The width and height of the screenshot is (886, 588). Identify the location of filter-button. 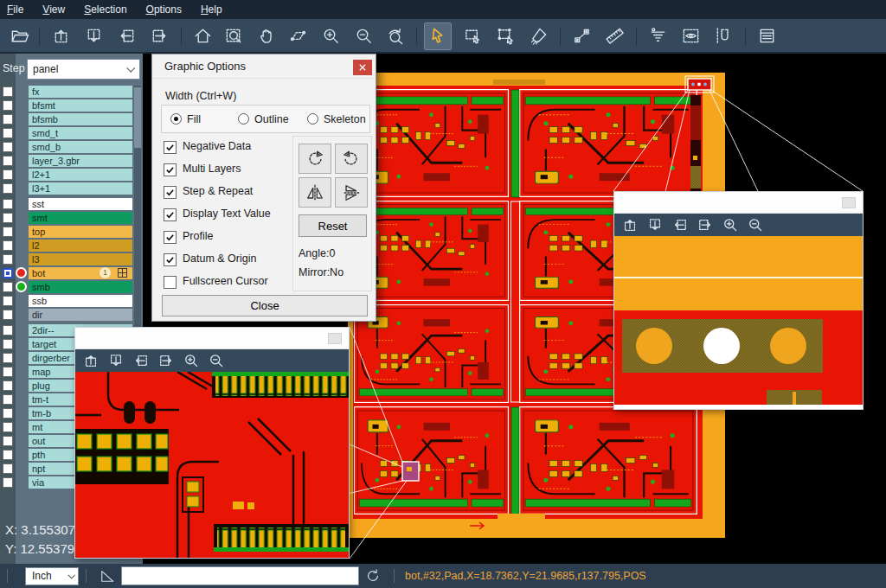
(658, 35).